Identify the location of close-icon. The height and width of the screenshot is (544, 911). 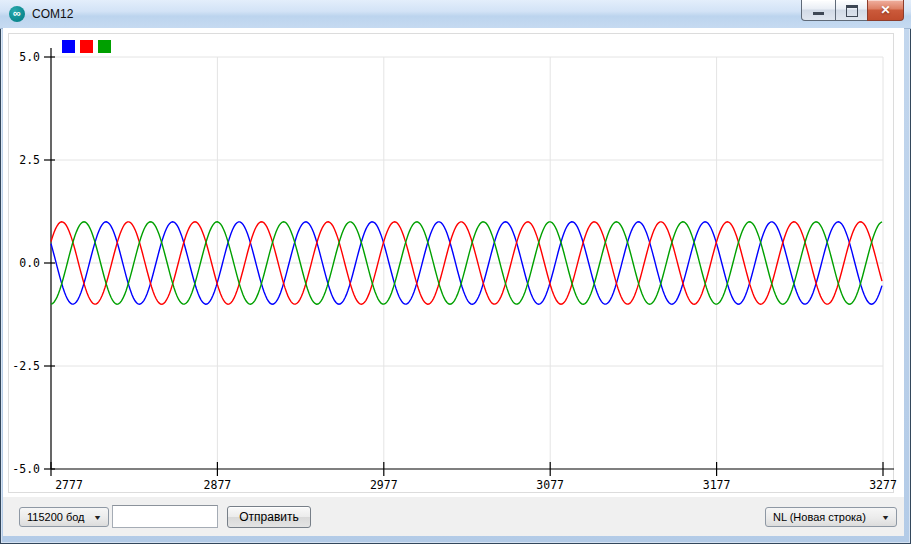
(885, 10).